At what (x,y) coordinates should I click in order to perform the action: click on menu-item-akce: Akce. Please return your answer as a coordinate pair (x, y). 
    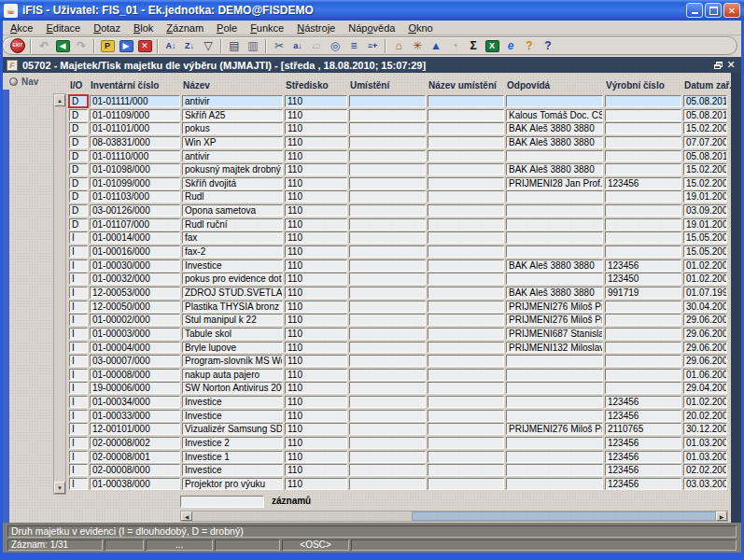
    Looking at the image, I should click on (21, 28).